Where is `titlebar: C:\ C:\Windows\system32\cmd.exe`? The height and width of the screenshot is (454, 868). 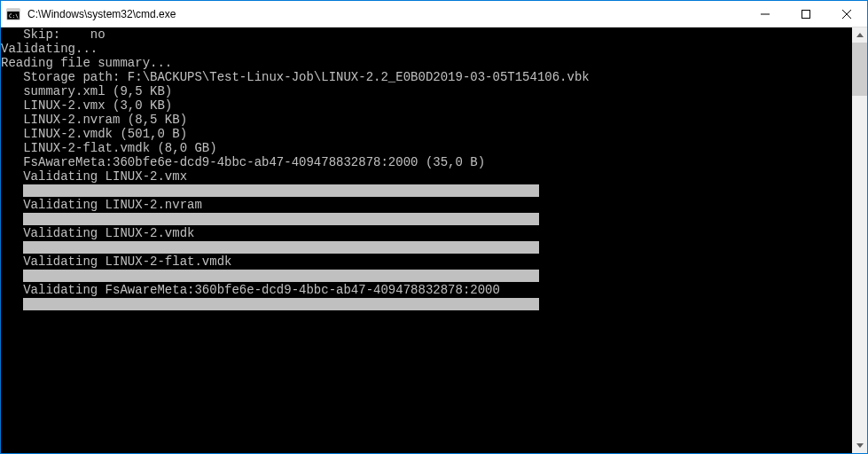 titlebar: C:\ C:\Windows\system32\cmd.exe is located at coordinates (434, 14).